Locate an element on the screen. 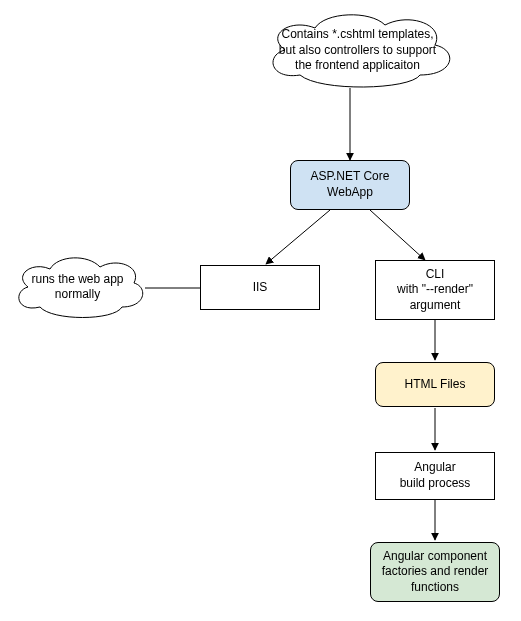 This screenshot has height=621, width=521. box-angular-build-label: Angular build process is located at coordinates (436, 476).